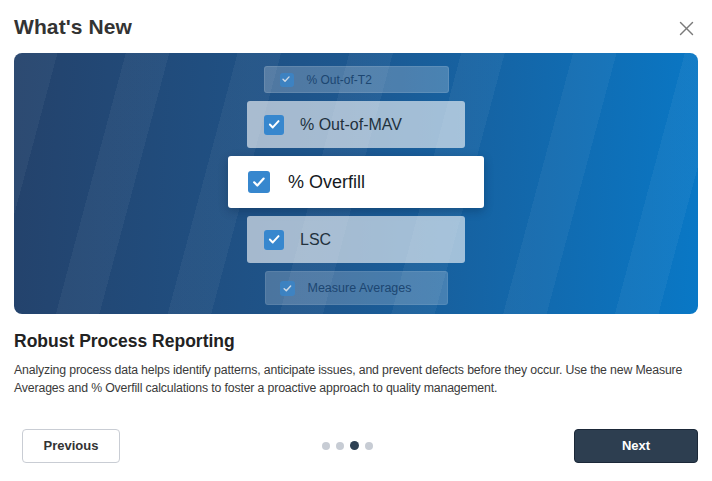  What do you see at coordinates (356, 288) in the screenshot?
I see `checklist-item-measure-averages: Measure Averages` at bounding box center [356, 288].